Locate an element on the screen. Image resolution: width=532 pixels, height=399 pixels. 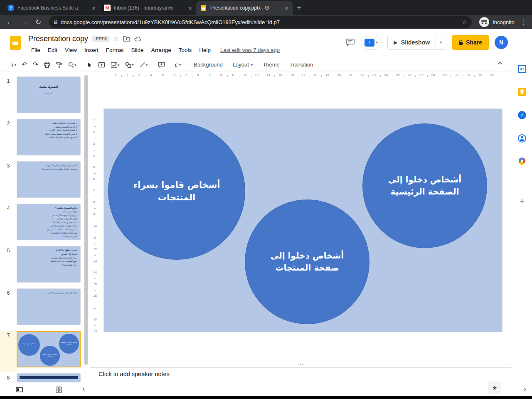
address-bar: docs.google.com/presentation/d/1u9zYBKX0… is located at coordinates (260, 22).